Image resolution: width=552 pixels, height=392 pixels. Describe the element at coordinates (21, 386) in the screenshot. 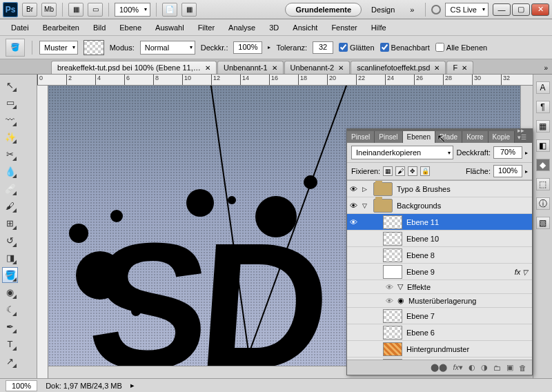

I see `status-zoom: 100%` at that location.